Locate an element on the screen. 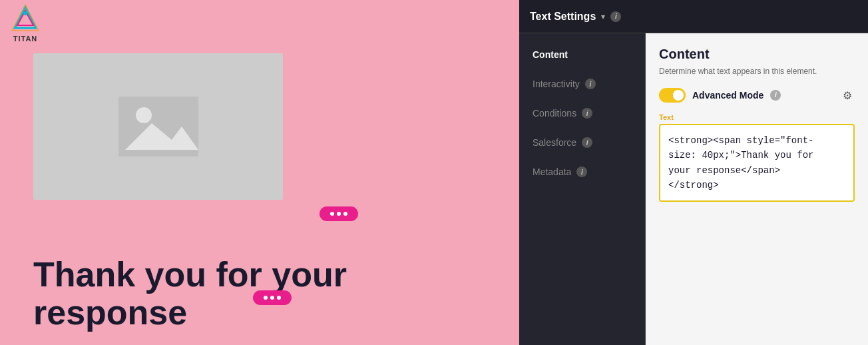 The image size is (868, 345). sidebar-item-conditions: Conditions i is located at coordinates (582, 113).